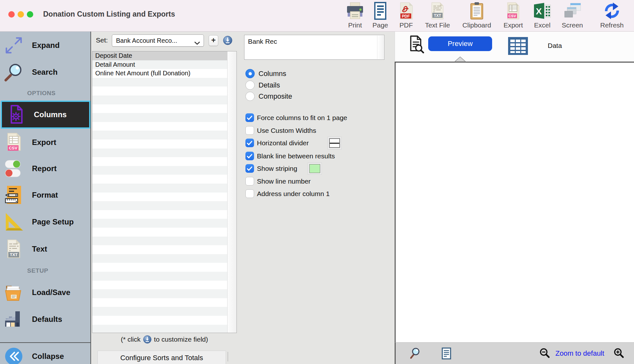 Image resolution: width=634 pixels, height=364 pixels. Describe the element at coordinates (30, 14) in the screenshot. I see `zoom-window-button` at that location.